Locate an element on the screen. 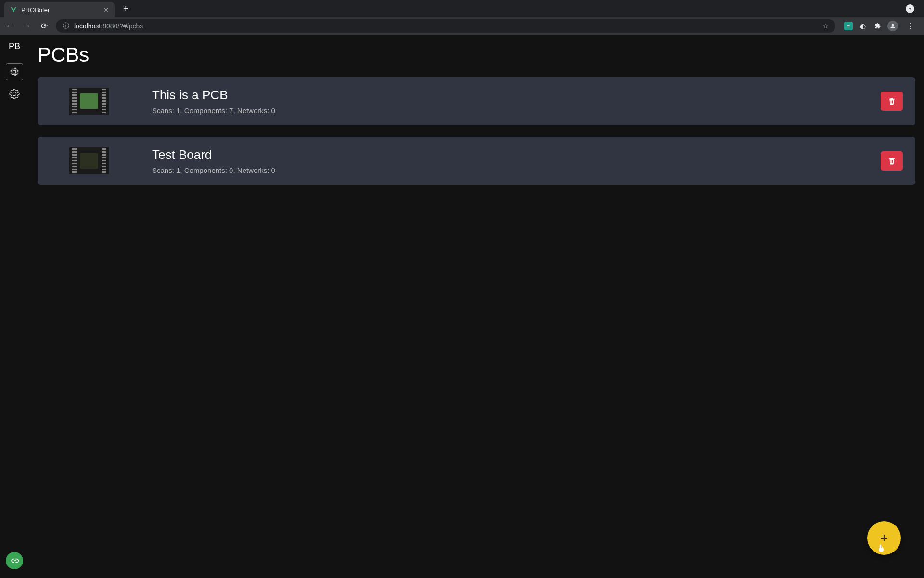 This screenshot has height=578, width=924. browser-menu-icon: ⋮ is located at coordinates (911, 26).